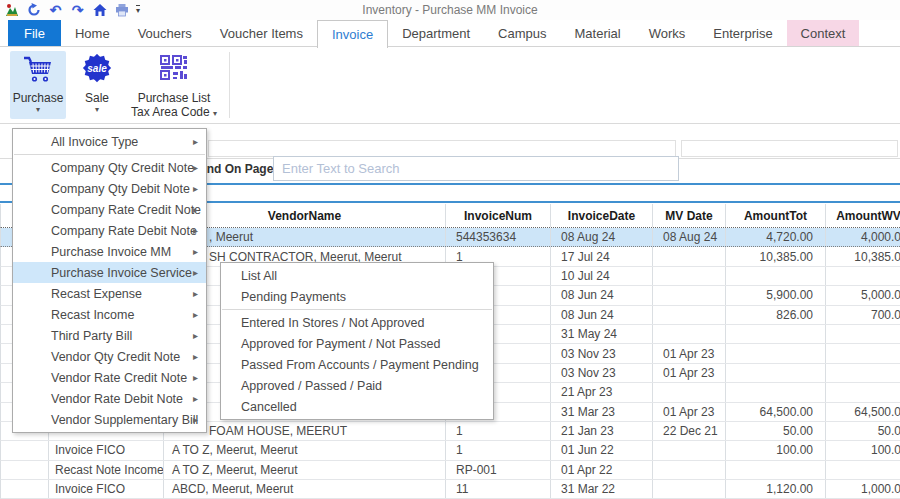  What do you see at coordinates (790, 148) in the screenshot?
I see `filter-box-right` at bounding box center [790, 148].